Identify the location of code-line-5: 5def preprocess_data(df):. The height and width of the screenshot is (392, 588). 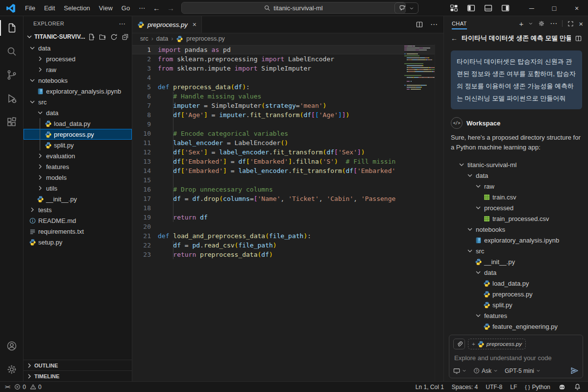
(283, 87).